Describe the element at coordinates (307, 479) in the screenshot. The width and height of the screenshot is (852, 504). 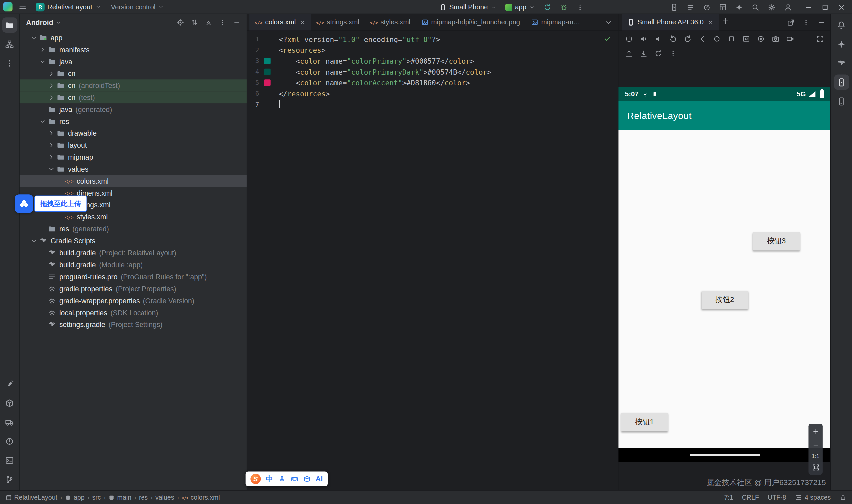
I see `clipboard-icon` at that location.